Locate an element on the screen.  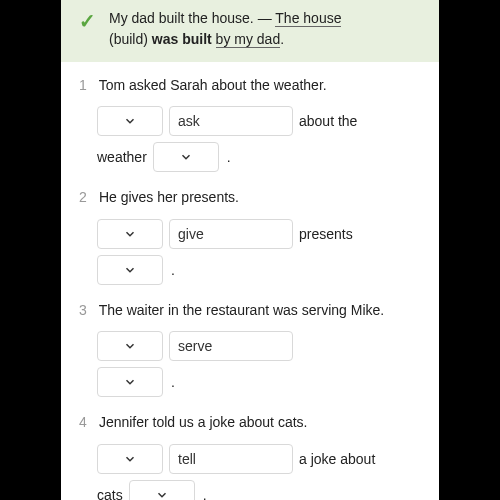
question-number: 2 is located at coordinates (87, 197).